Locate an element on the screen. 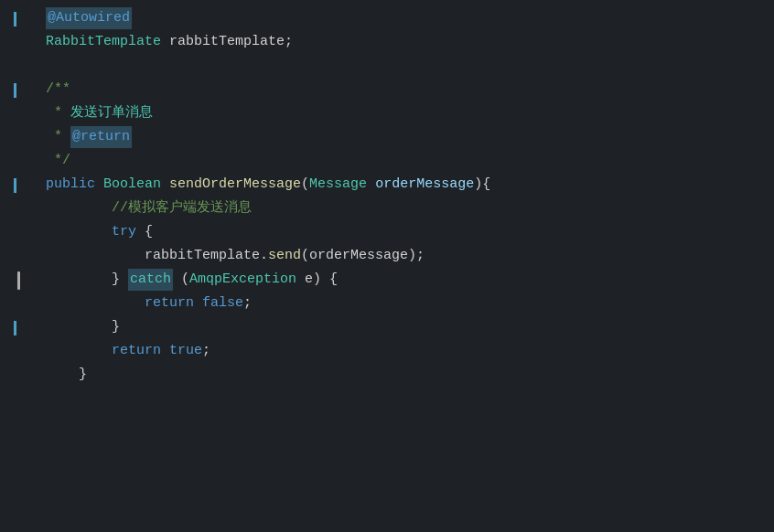  code-line-5: * 发送订单消息 is located at coordinates (410, 114).